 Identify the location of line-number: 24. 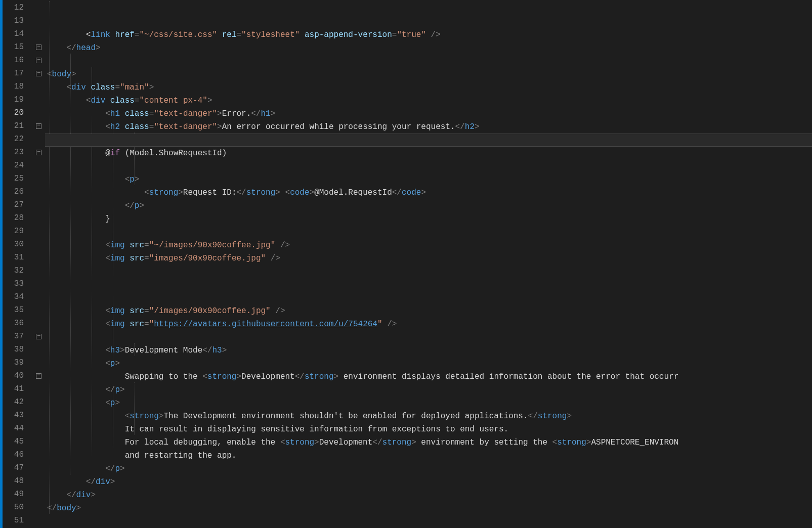
(18, 165).